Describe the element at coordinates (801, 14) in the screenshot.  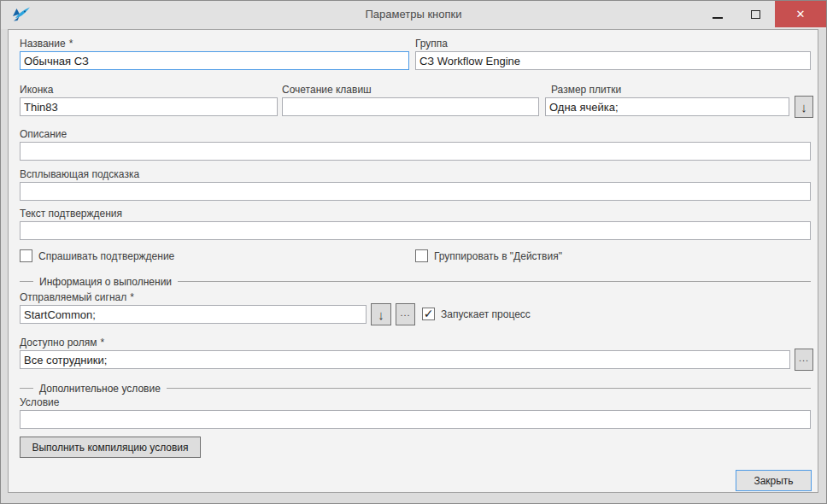
I see `close-button: ✕` at that location.